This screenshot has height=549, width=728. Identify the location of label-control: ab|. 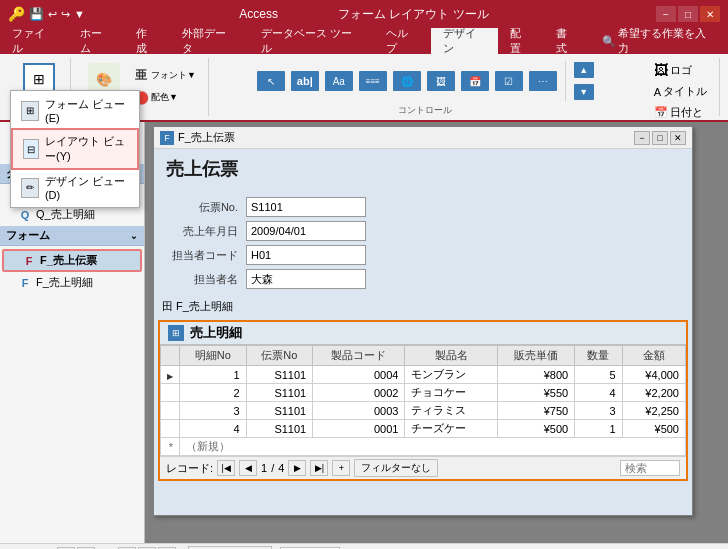
(305, 81).